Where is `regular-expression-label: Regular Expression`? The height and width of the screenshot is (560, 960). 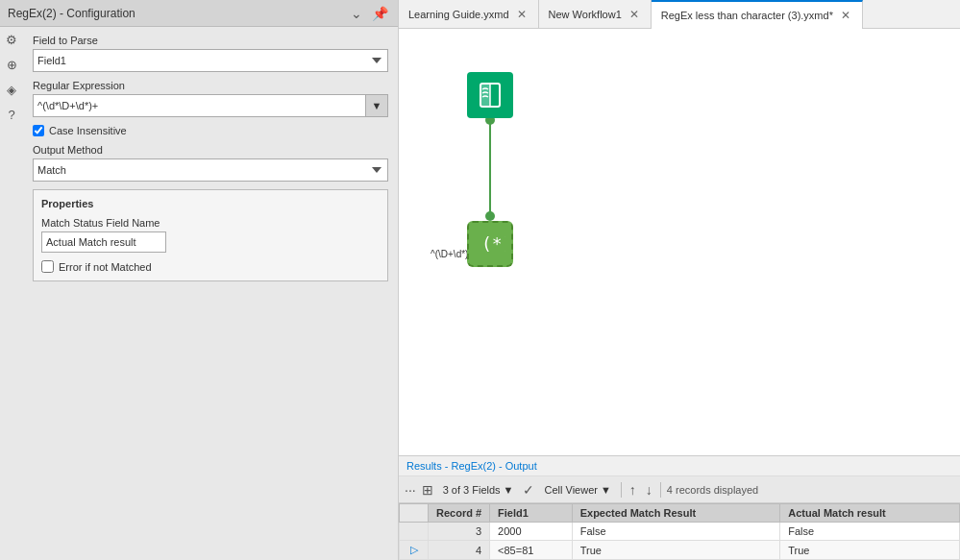
regular-expression-label: Regular Expression is located at coordinates (210, 85).